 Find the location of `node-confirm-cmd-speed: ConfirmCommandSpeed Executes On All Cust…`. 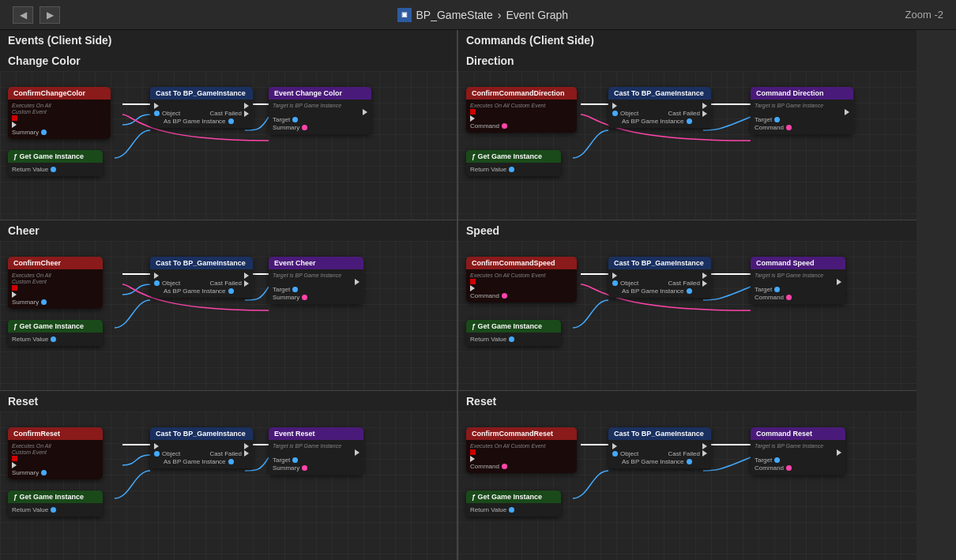

node-confirm-cmd-speed: ConfirmCommandSpeed Executes On All Cust… is located at coordinates (521, 280).